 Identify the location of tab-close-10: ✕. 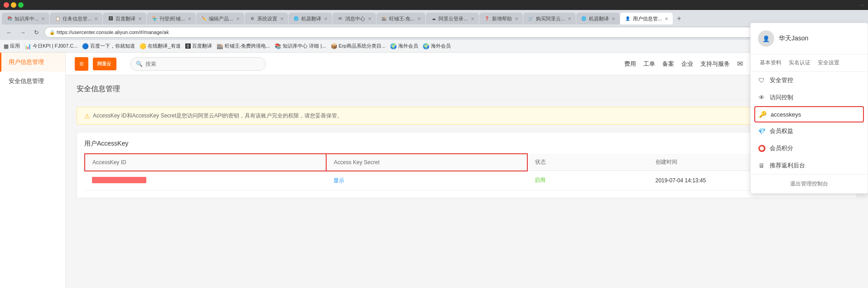
(516, 19).